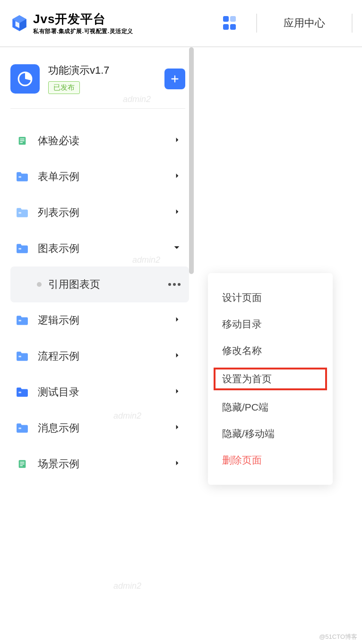  Describe the element at coordinates (270, 324) in the screenshot. I see `context-menu-item: 移动目录` at that location.